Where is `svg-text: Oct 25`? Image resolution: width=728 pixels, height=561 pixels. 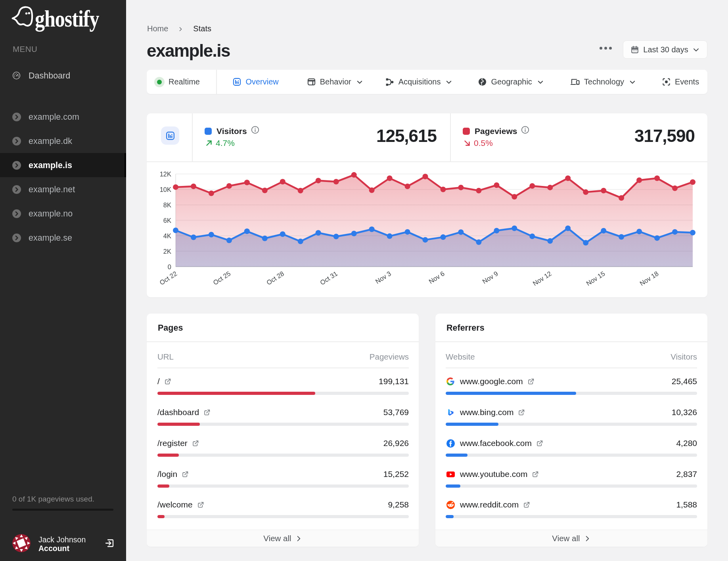 svg-text: Oct 25 is located at coordinates (222, 278).